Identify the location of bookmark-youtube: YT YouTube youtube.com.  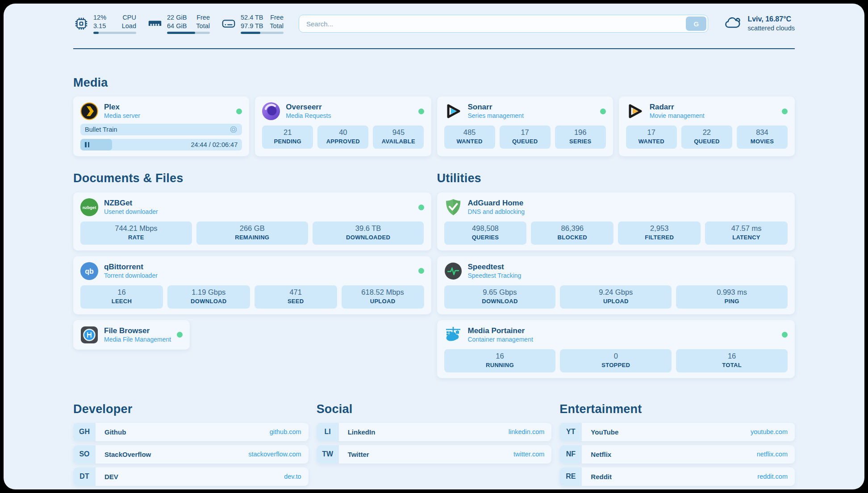
(677, 432).